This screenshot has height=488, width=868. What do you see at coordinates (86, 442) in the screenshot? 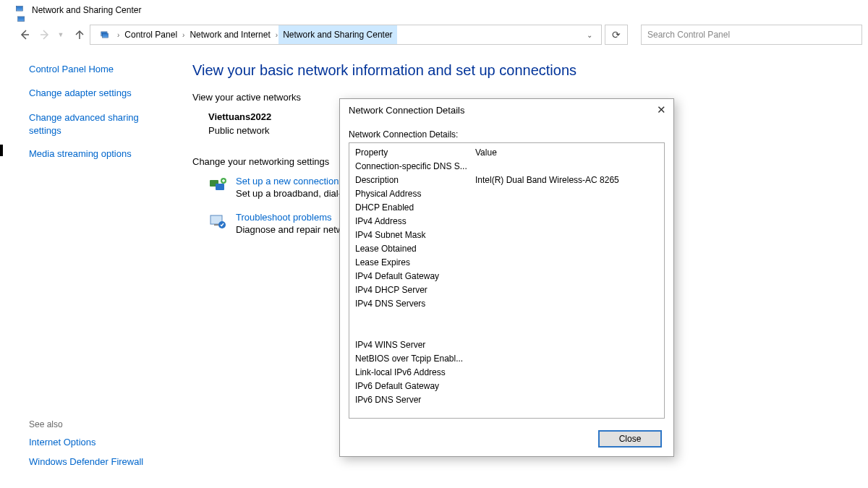
I see `internet-options-link: Internet Options` at bounding box center [86, 442].